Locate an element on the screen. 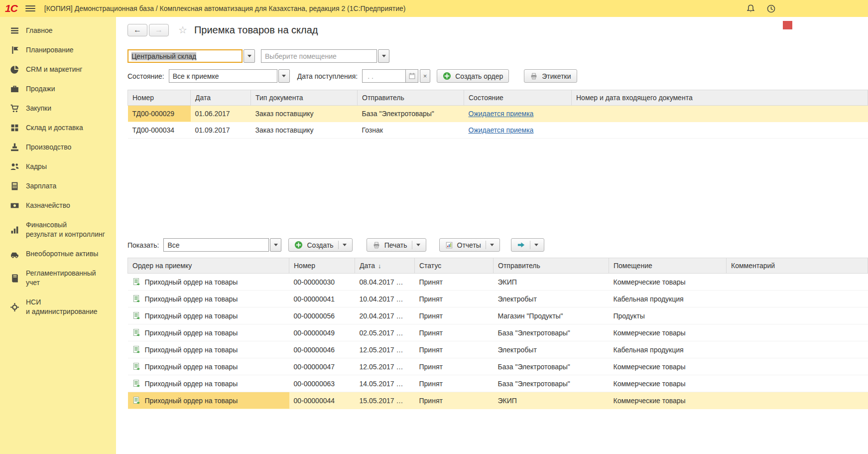 Image resolution: width=868 pixels, height=454 pixels. back-button: ← is located at coordinates (137, 30).